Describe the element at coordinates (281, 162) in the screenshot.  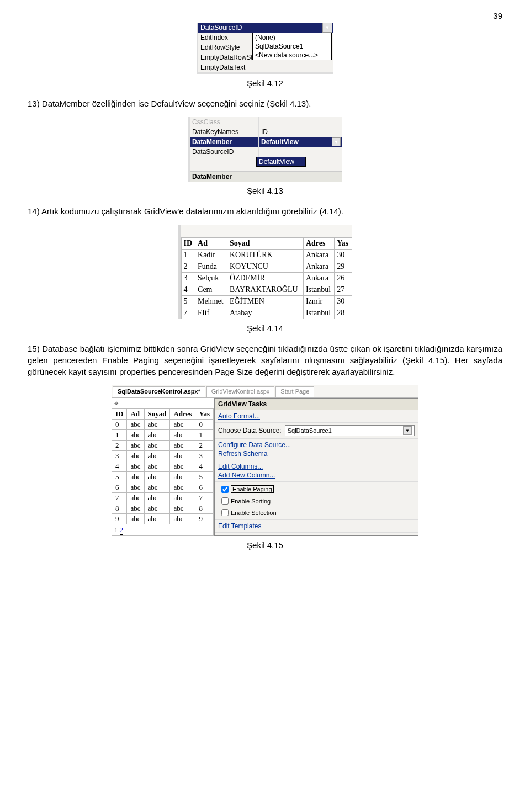
I see `dropdown-selected-value: DefaultView` at that location.